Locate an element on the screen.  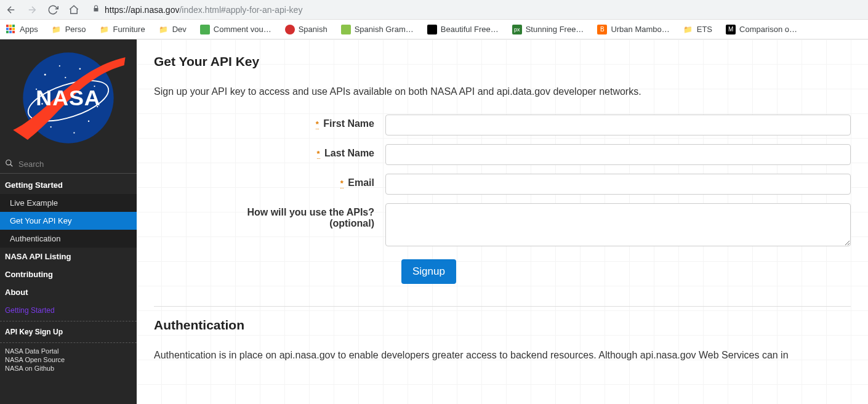
favicon-icon: M is located at coordinates (731, 30).